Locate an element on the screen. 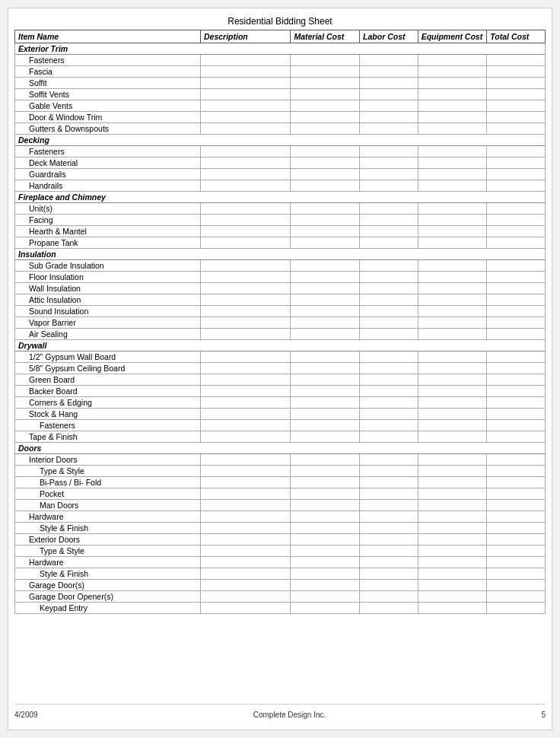 This screenshot has width=560, height=738. footer: 4/2009 Complete Design Inc. 5 is located at coordinates (280, 713).